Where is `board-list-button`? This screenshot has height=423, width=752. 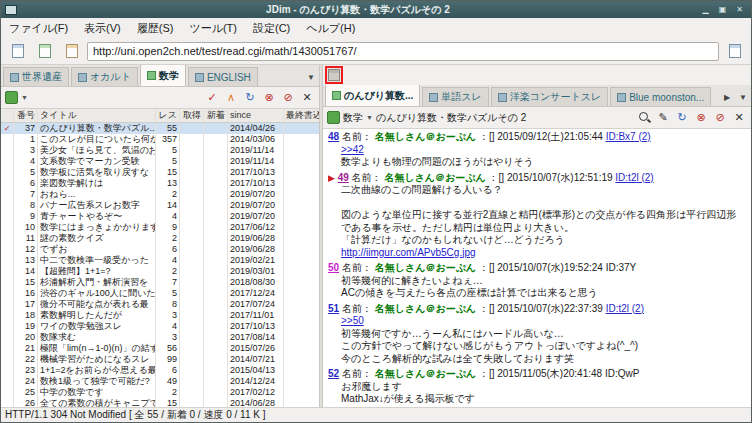 board-list-button is located at coordinates (18, 52).